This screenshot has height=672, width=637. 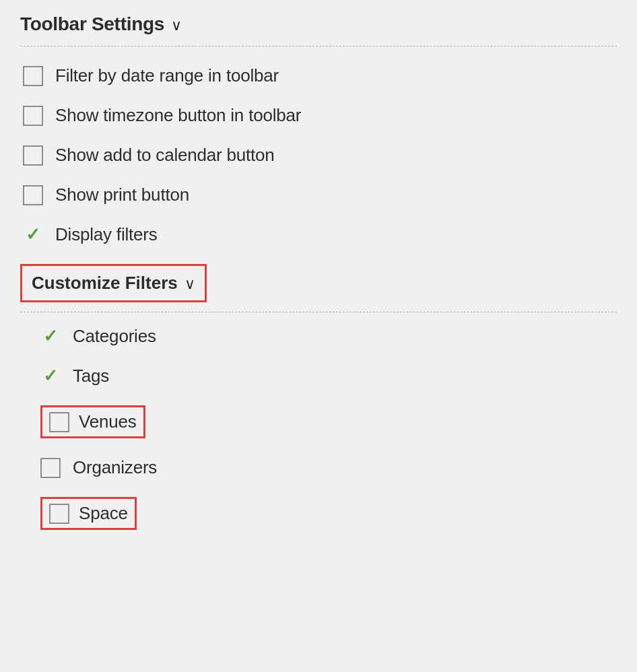 I want to click on label-show-print: Show print button, so click(x=123, y=195).